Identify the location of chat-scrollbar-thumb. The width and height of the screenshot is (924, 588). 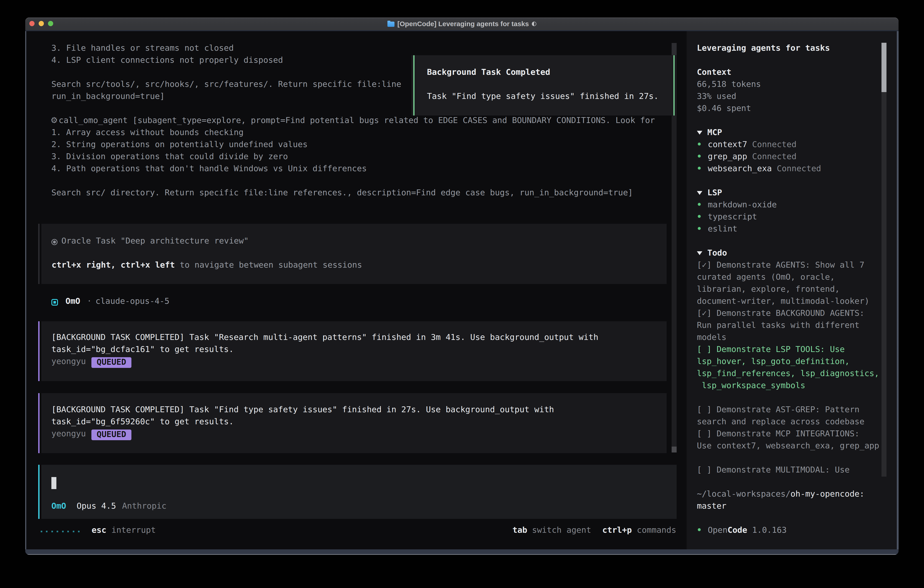
(674, 450).